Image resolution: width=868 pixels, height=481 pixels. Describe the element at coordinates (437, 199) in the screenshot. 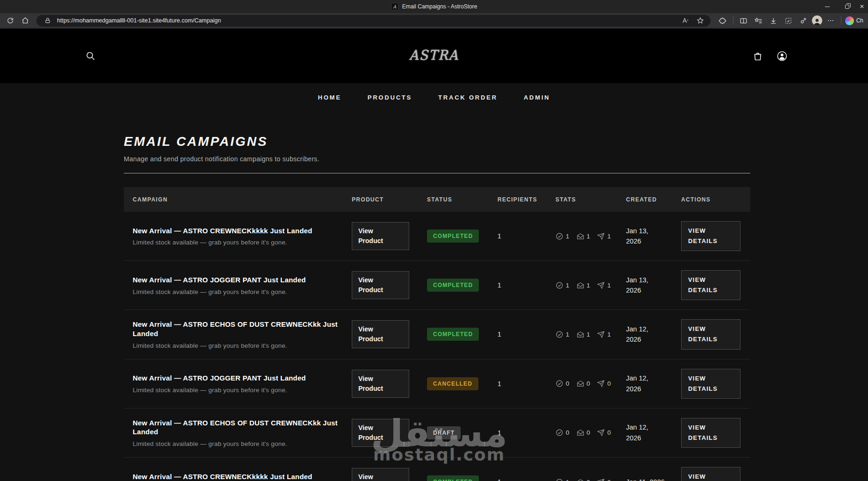

I see `table-header: CAMPAIGNPRODUCTSTATUSRECIPIENTSSTATSCREA…` at that location.